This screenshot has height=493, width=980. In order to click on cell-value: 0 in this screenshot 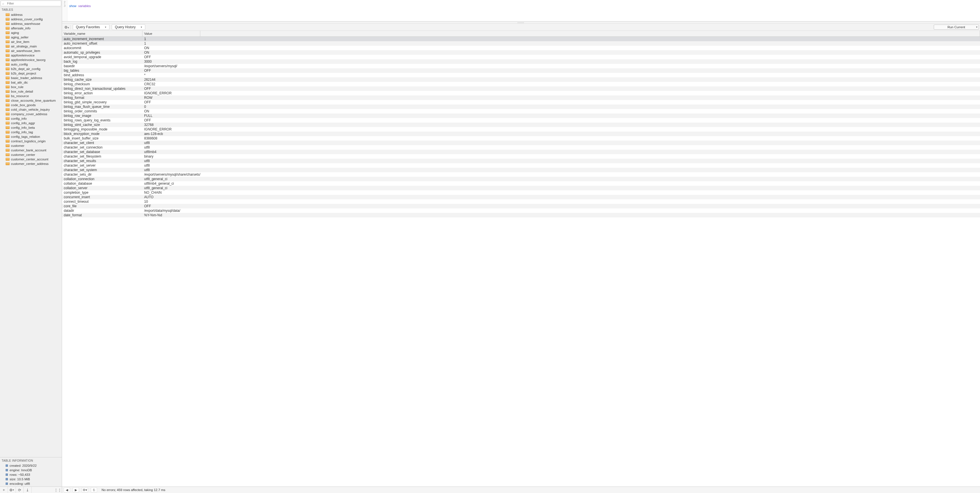, I will do `click(561, 107)`.